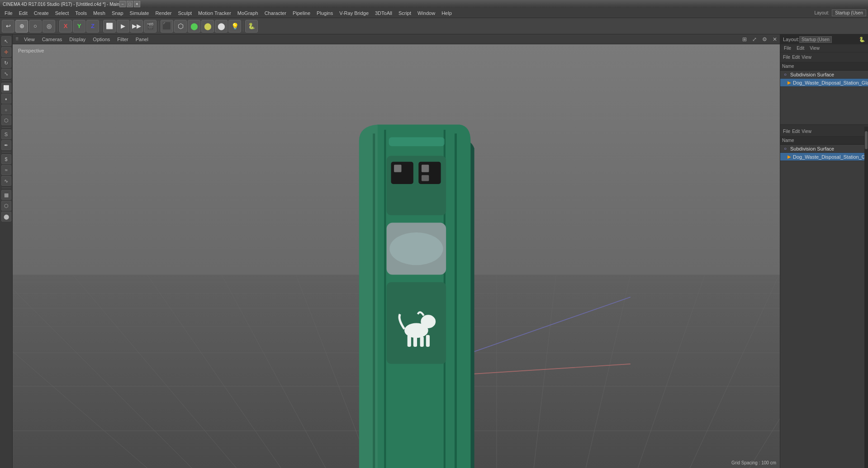 This screenshot has width=868, height=468. What do you see at coordinates (754, 39) in the screenshot?
I see `viewport-fullscreen-icon: ⤢` at bounding box center [754, 39].